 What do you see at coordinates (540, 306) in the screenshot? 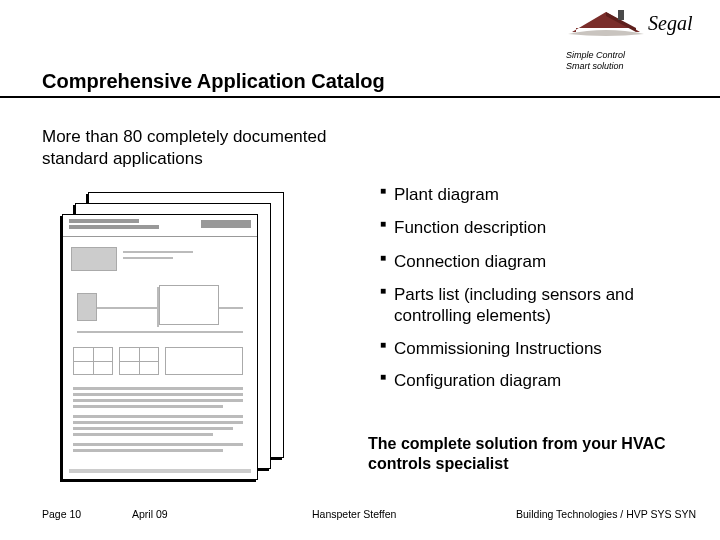
I see `bullet-item: Parts list (including sensors and contro…` at bounding box center [540, 306].